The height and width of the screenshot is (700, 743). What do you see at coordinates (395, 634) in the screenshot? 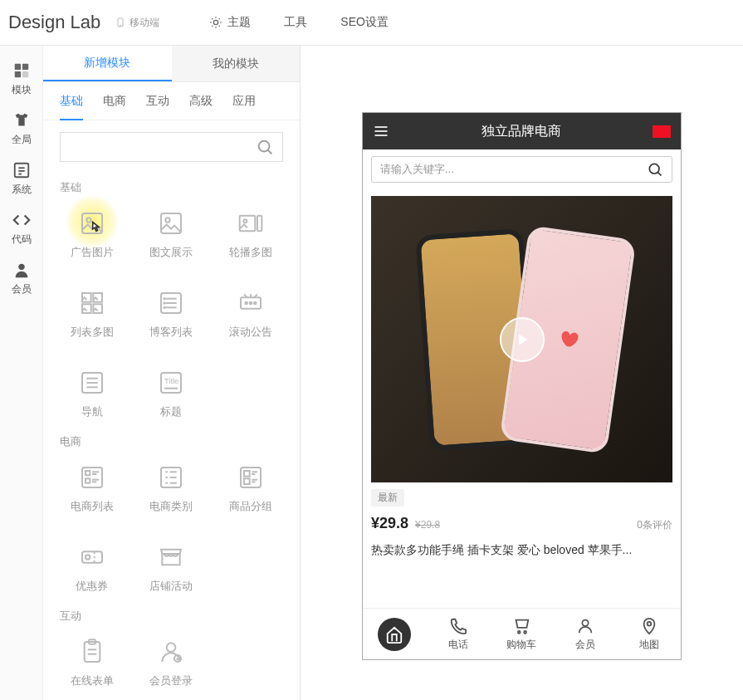
I see `tabbar-home` at bounding box center [395, 634].